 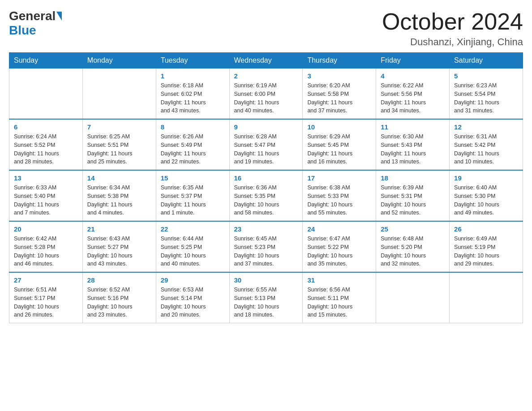 I want to click on title-area: October 2024 Dushanzi, Xinjiang, China, so click(x=452, y=29).